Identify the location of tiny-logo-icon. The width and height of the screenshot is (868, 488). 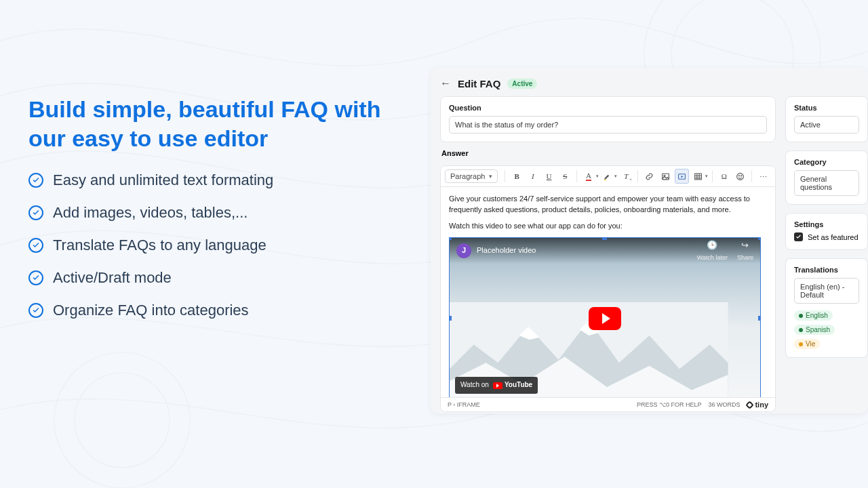
(750, 405).